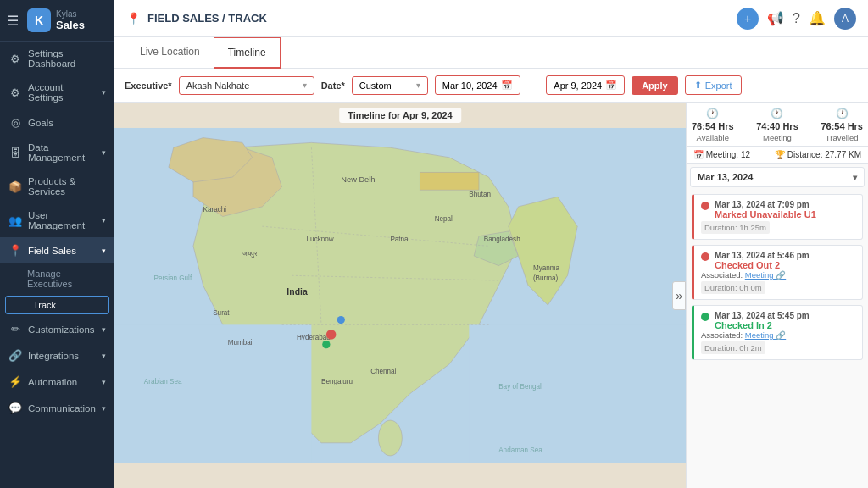  Describe the element at coordinates (58, 356) in the screenshot. I see `sidebar-item-integrations: 🔗 Integrations ▾` at that location.